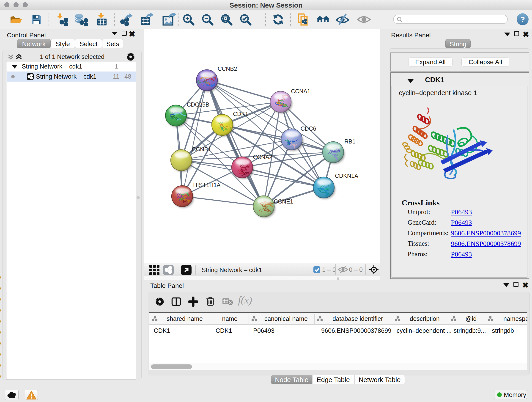 This screenshot has width=532, height=402. What do you see at coordinates (263, 157) in the screenshot?
I see `svg-text: CCNA2` at bounding box center [263, 157].